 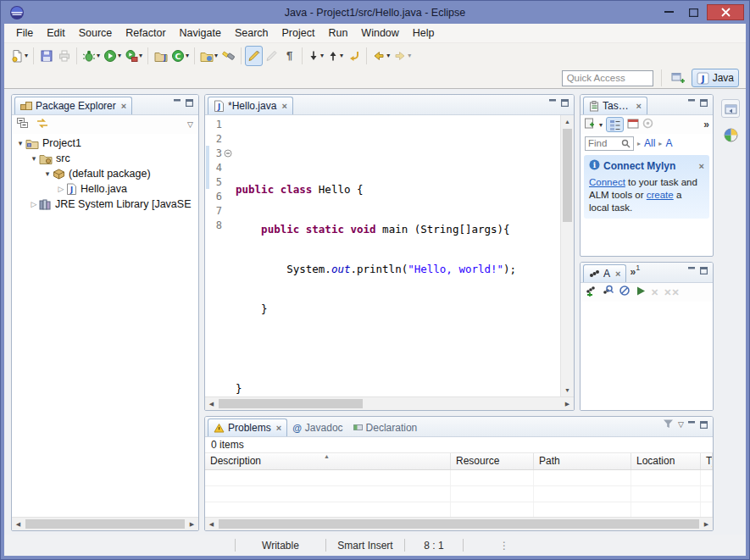 What do you see at coordinates (105, 524) in the screenshot?
I see `package-explorer-hscrollbar: ◀ ▶` at bounding box center [105, 524].